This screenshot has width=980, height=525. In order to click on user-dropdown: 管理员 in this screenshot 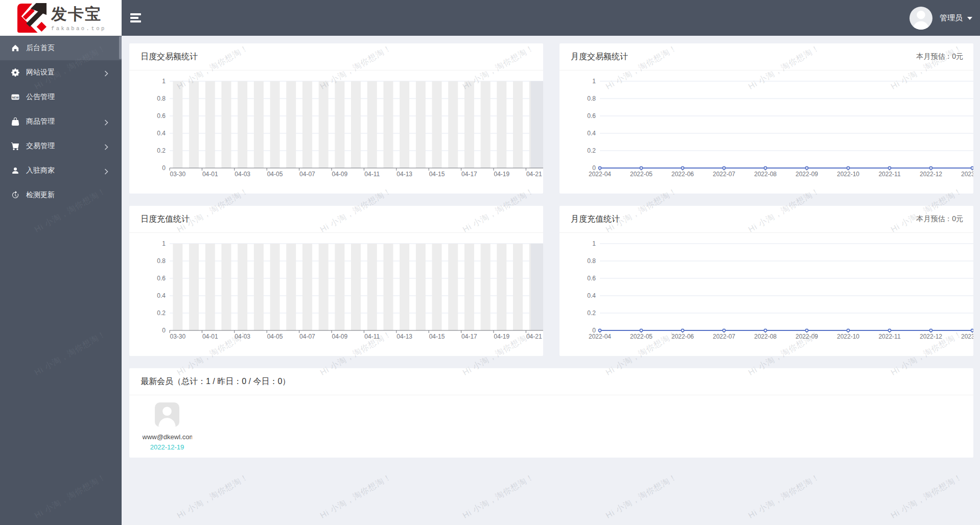, I will do `click(941, 18)`.